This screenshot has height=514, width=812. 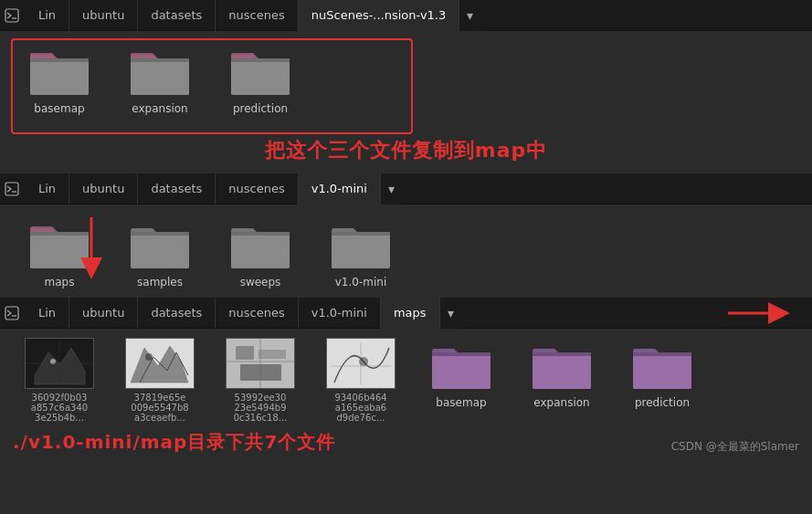 What do you see at coordinates (159, 109) in the screenshot?
I see `folder-label-expansion-1: expansion` at bounding box center [159, 109].